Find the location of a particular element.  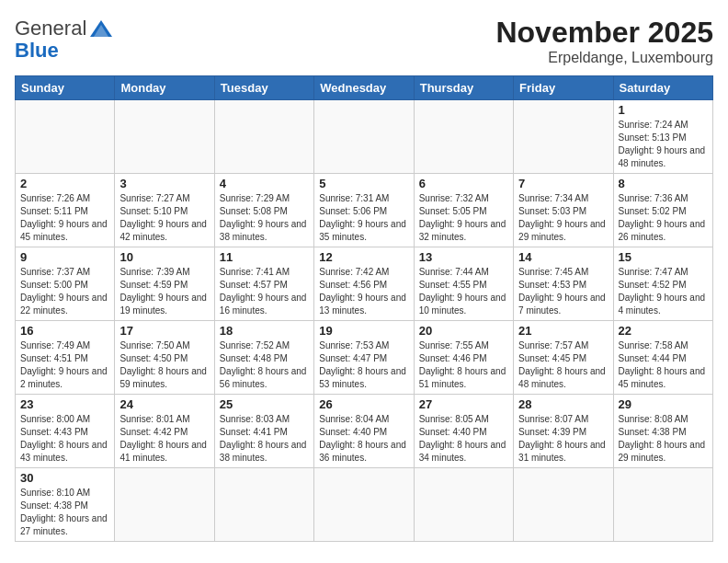

calendar-cell: 29Sunrise: 8:08 AM Sunset: 4:38 PM Dayli… is located at coordinates (663, 431).